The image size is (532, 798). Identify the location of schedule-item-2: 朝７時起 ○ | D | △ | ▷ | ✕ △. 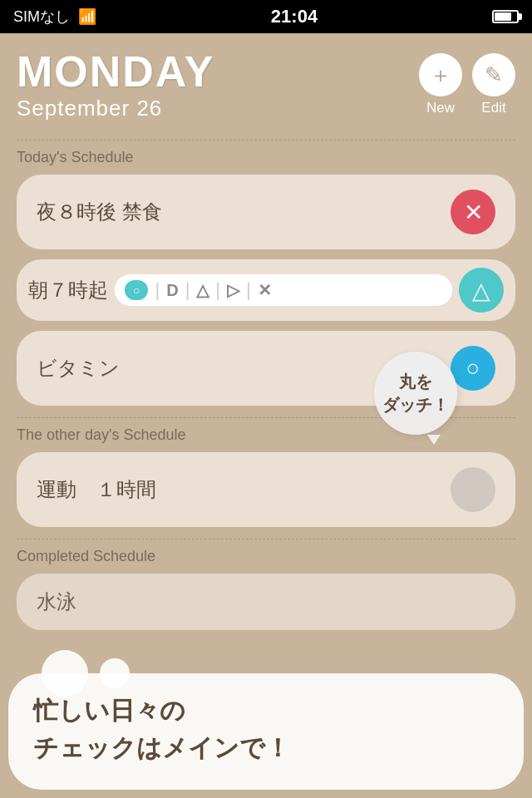
(266, 290).